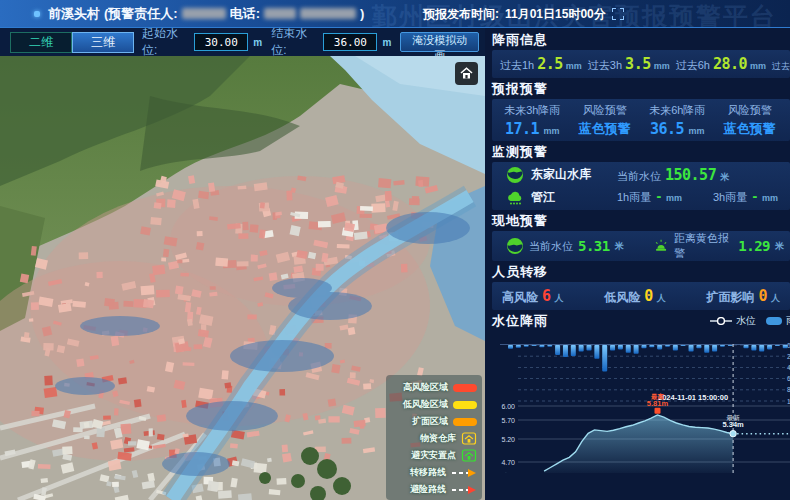 The image size is (790, 500). What do you see at coordinates (74, 14) in the screenshot?
I see `village-name: 前溪头村` at bounding box center [74, 14].